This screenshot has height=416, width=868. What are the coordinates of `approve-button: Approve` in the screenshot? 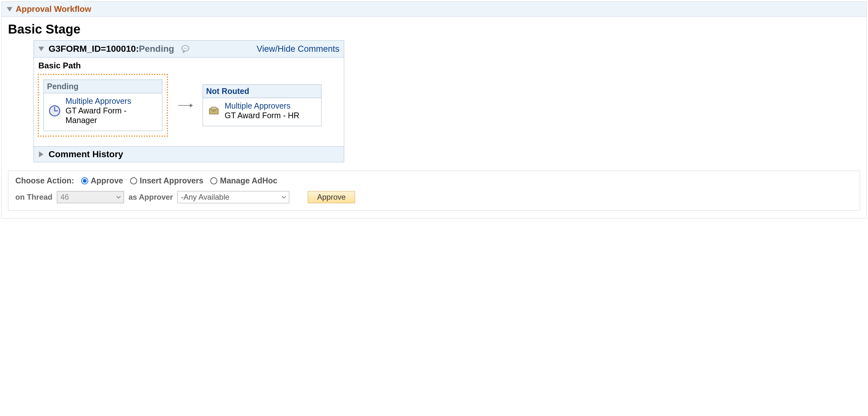 It's located at (331, 197).